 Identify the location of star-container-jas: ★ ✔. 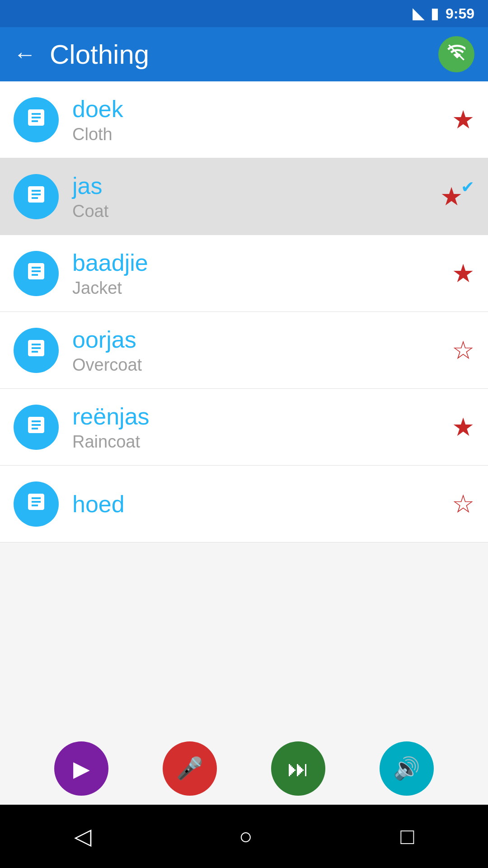
(457, 196).